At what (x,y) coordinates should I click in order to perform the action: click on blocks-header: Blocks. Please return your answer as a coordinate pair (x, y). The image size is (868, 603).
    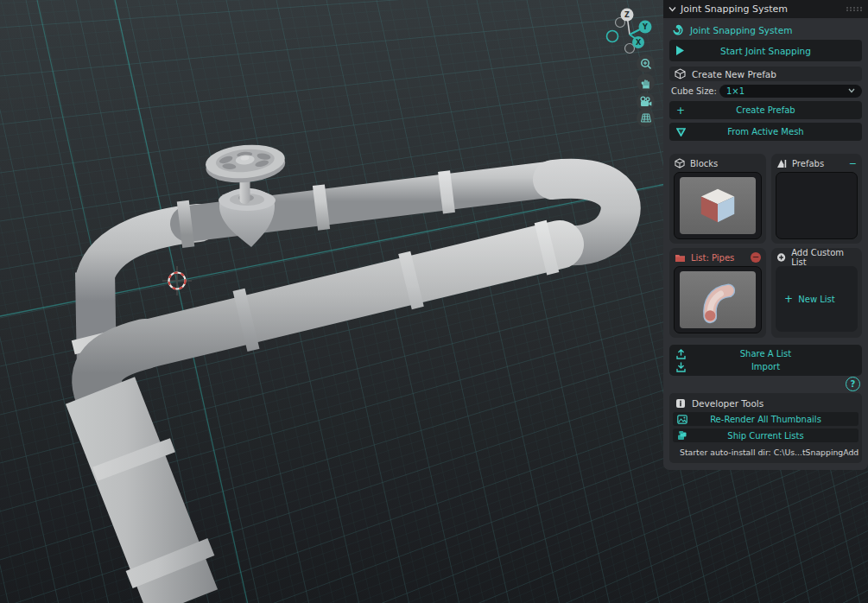
    Looking at the image, I should click on (718, 163).